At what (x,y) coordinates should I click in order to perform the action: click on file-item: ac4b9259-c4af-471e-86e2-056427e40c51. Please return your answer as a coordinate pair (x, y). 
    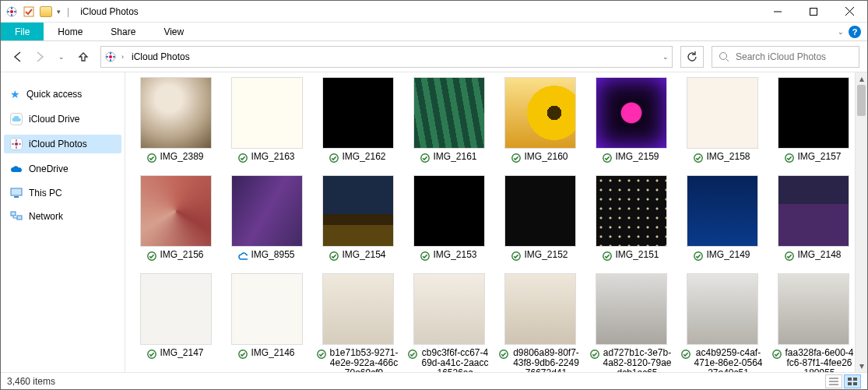
    Looking at the image, I should click on (722, 322).